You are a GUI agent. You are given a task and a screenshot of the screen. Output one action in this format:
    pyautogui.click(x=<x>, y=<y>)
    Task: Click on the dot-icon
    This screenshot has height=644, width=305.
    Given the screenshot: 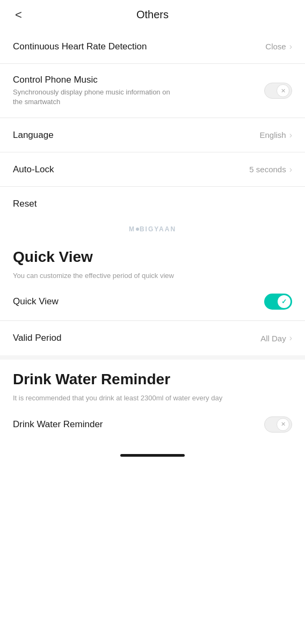 What is the action you would take?
    pyautogui.click(x=137, y=229)
    